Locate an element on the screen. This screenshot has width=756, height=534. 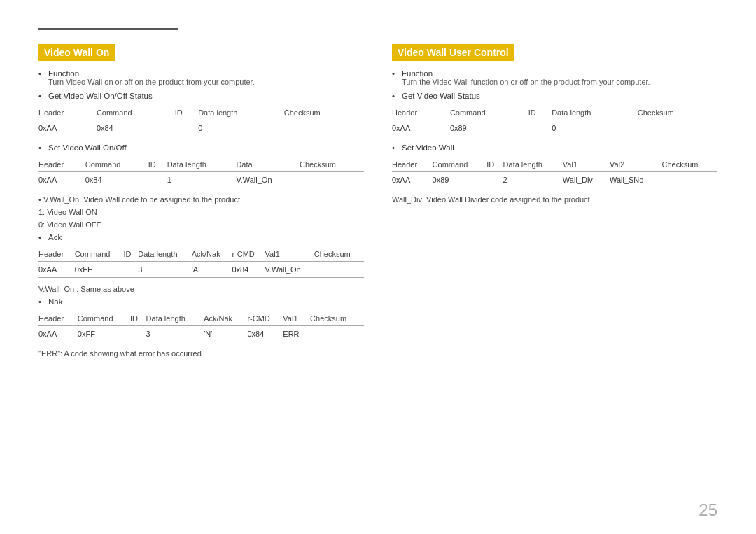
right-set-bullet: Set Video Wall is located at coordinates (554, 148).